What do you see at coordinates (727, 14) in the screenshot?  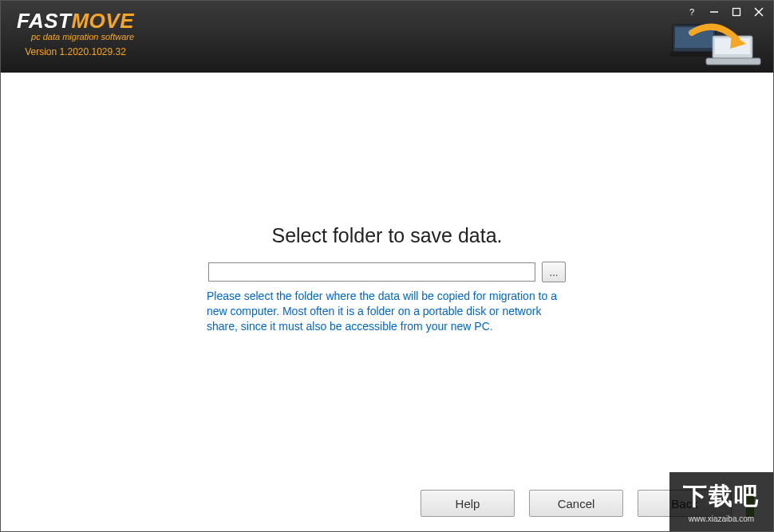 I see `window-controls: ?` at bounding box center [727, 14].